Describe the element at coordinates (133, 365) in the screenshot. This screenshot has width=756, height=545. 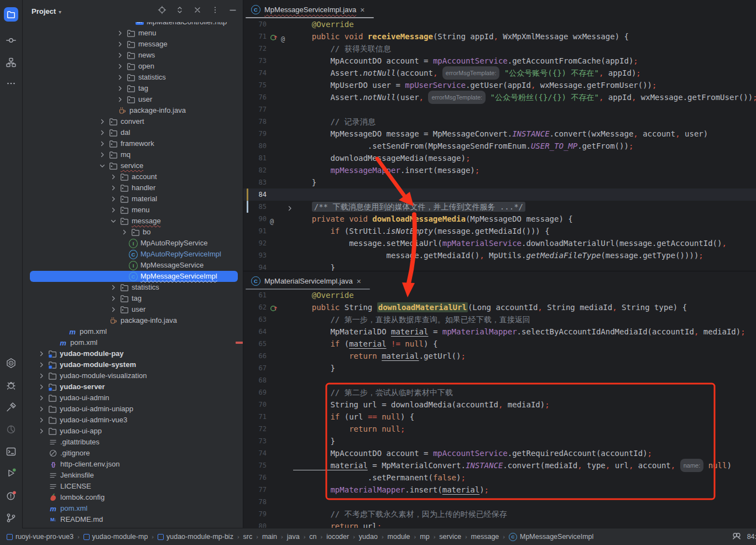
I see `tree-item-yudao-module-system: yudao-module-system` at that location.